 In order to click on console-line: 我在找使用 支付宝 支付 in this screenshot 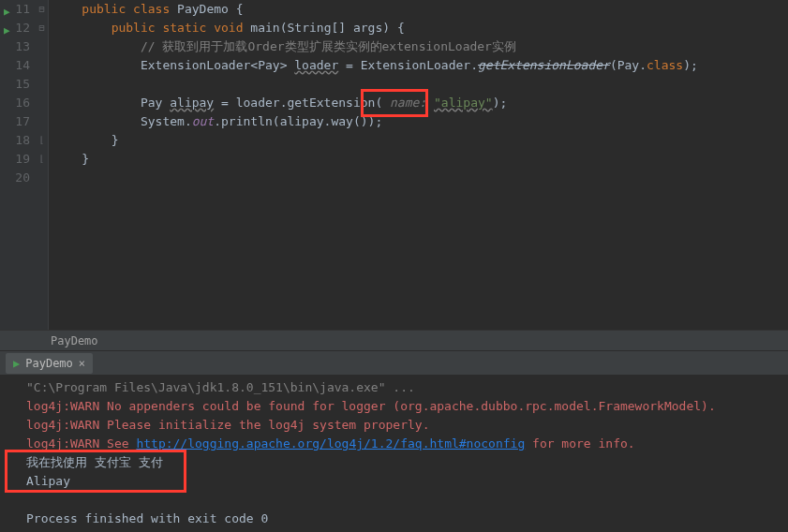, I will do `click(403, 463)`.